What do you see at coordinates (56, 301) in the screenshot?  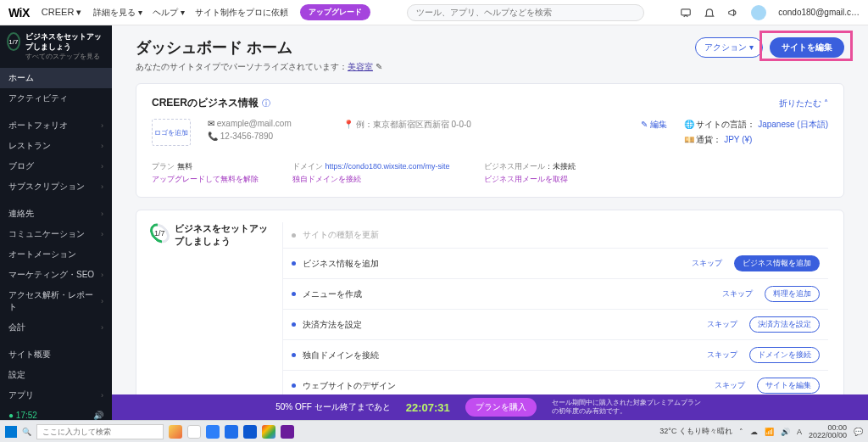 I see `nav-analytics: アクセス解析・レポート›` at bounding box center [56, 301].